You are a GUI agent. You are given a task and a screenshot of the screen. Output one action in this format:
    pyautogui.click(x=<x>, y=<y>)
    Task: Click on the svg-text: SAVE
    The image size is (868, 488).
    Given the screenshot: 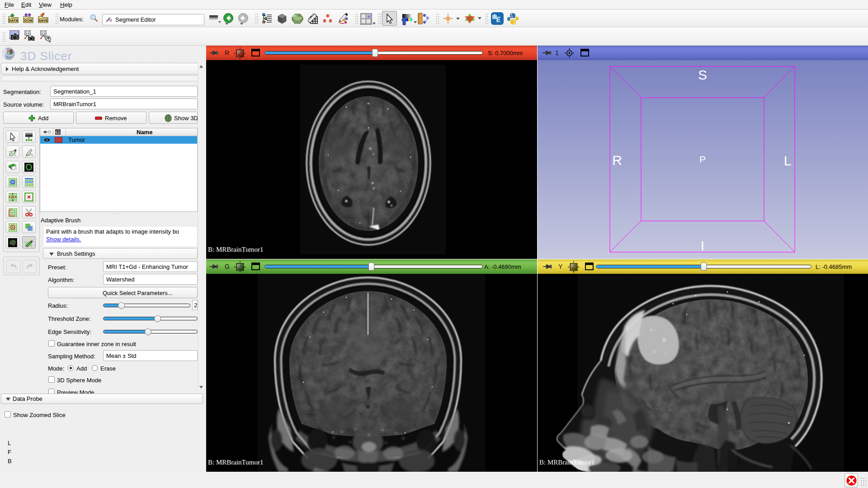 What is the action you would take?
    pyautogui.click(x=43, y=21)
    